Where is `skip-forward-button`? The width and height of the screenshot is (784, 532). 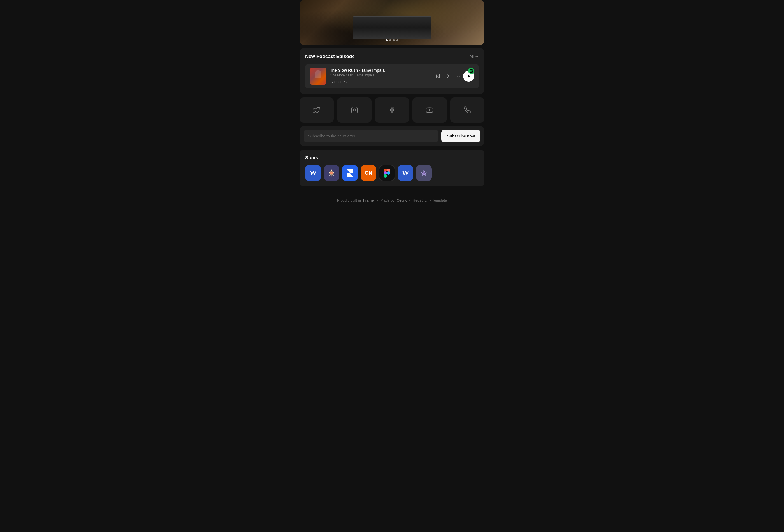
skip-forward-button is located at coordinates (449, 76).